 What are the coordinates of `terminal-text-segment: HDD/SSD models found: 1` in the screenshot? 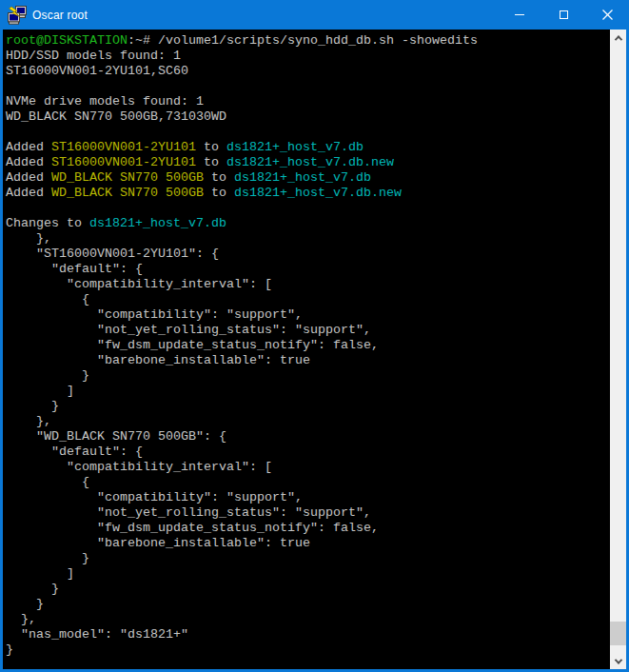 It's located at (93, 55).